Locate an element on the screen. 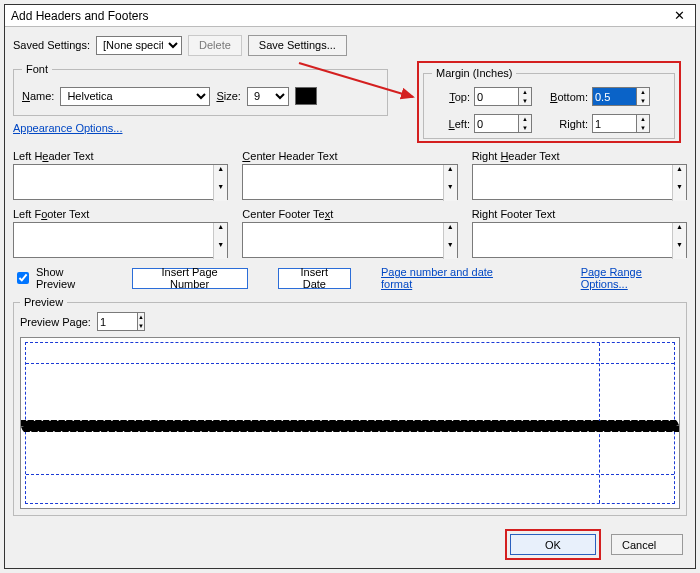  center-header-text is located at coordinates (350, 182).